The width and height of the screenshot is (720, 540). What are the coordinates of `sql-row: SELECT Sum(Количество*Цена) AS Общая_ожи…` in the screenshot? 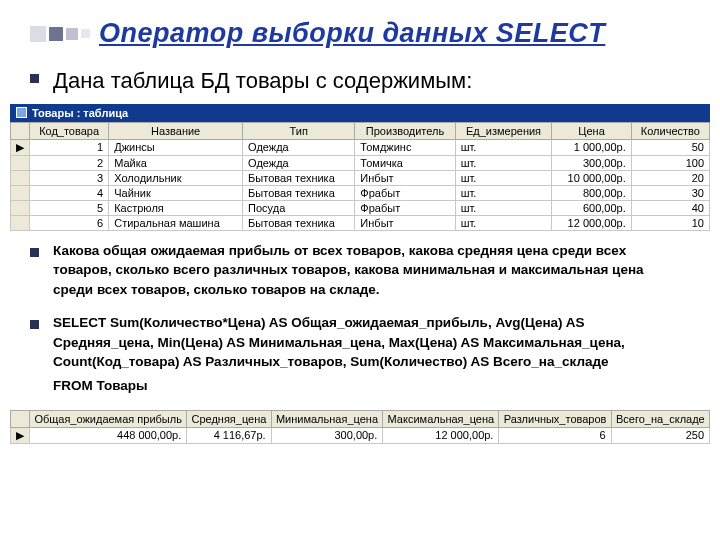 It's located at (360, 342).